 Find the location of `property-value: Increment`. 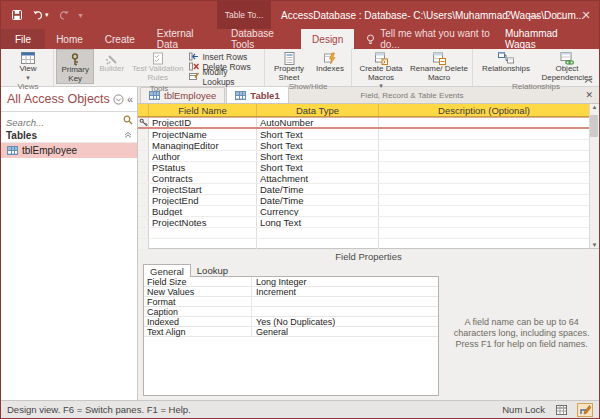

property-value: Increment is located at coordinates (345, 292).